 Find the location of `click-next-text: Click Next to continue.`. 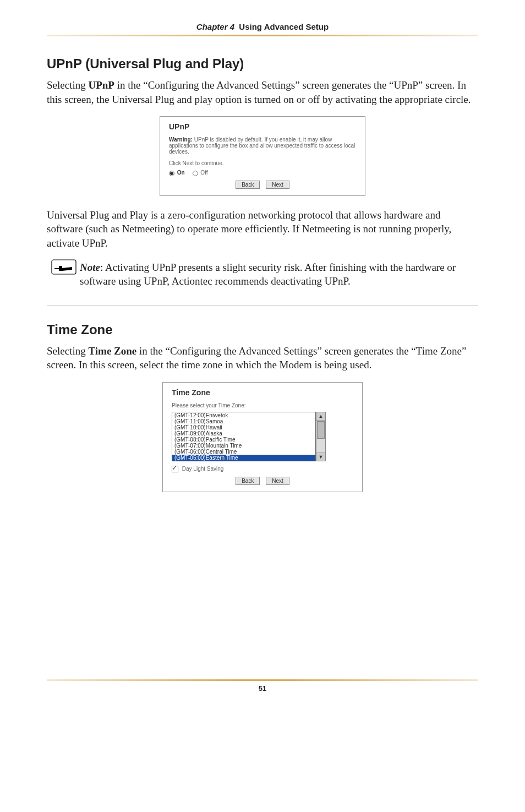

click-next-text: Click Next to continue. is located at coordinates (262, 163).